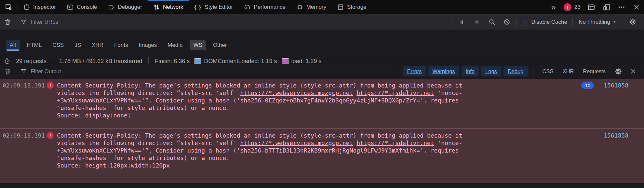 Image resolution: width=644 pixels, height=188 pixels. Describe the element at coordinates (240, 61) in the screenshot. I see `summary-label: DOMContentLoaded: 1.19 s` at that location.